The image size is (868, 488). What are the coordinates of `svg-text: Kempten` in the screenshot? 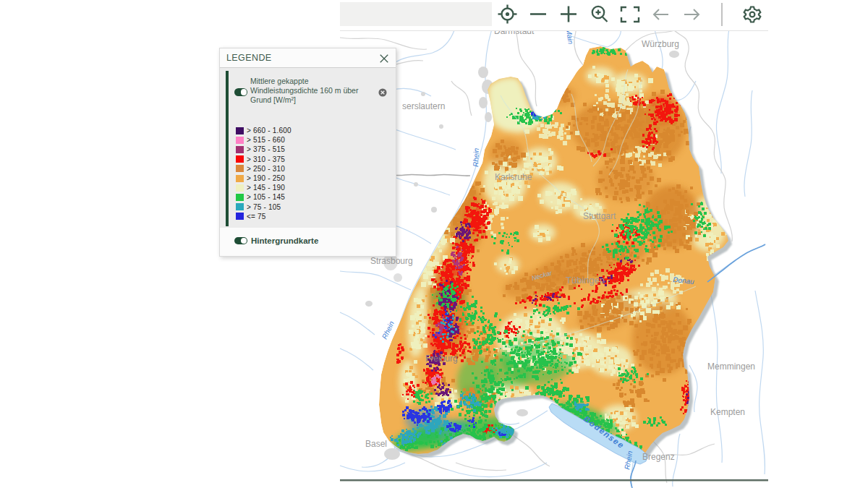 It's located at (728, 412).